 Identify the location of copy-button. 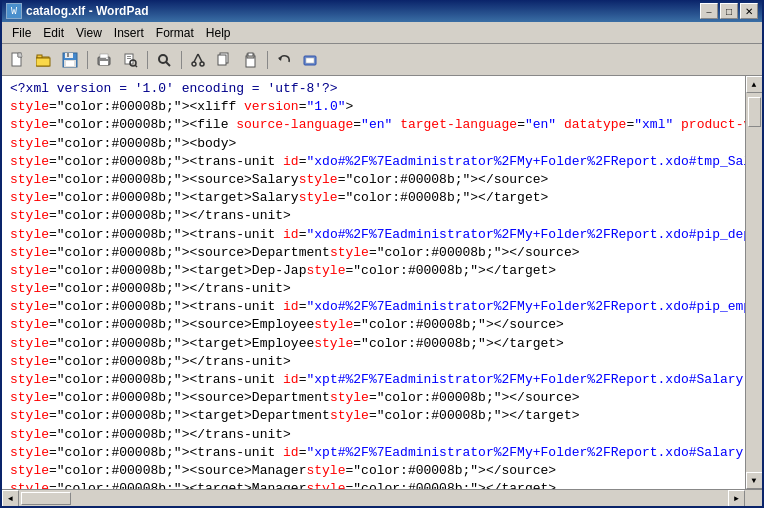
(224, 60).